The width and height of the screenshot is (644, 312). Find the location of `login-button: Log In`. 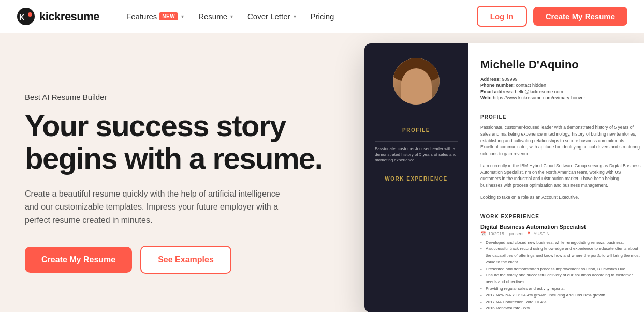

login-button: Log In is located at coordinates (502, 17).